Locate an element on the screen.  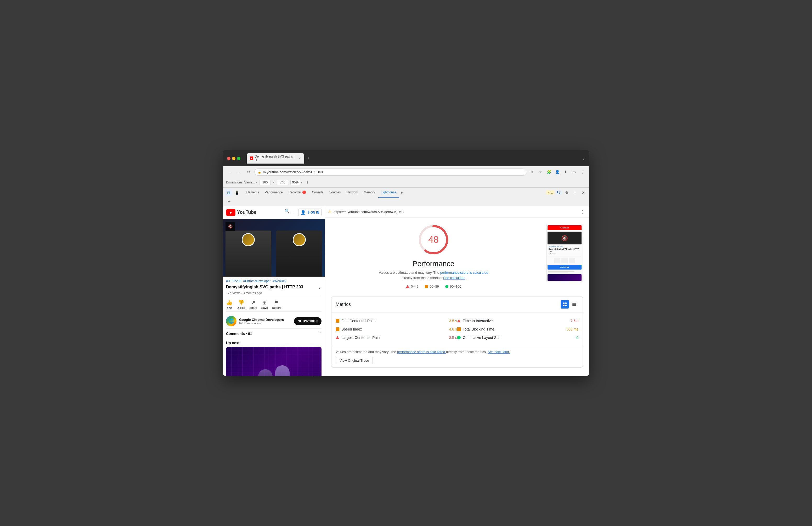
comments-section: Comments · 61 ⌃ is located at coordinates (274, 333).